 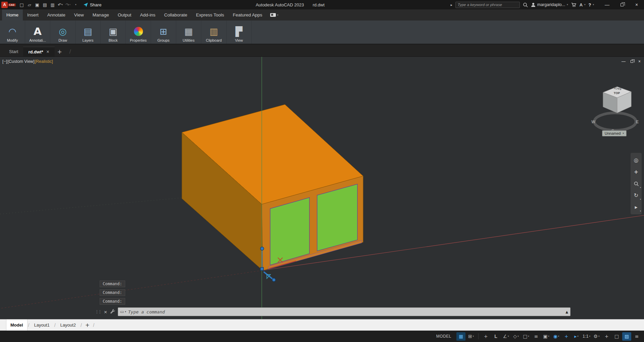 I want to click on ribbon-panel-block: ▣ Block, so click(x=113, y=32).